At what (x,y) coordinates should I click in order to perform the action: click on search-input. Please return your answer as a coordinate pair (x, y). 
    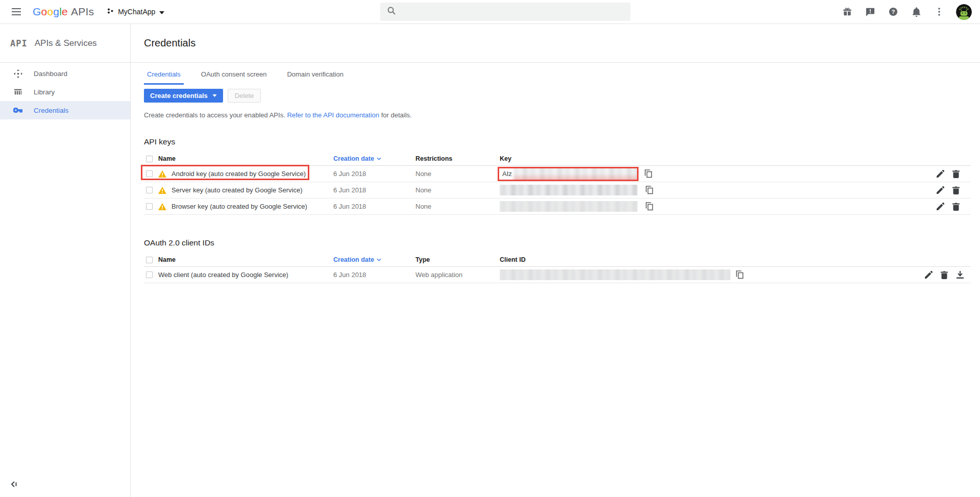
    Looking at the image, I should click on (516, 12).